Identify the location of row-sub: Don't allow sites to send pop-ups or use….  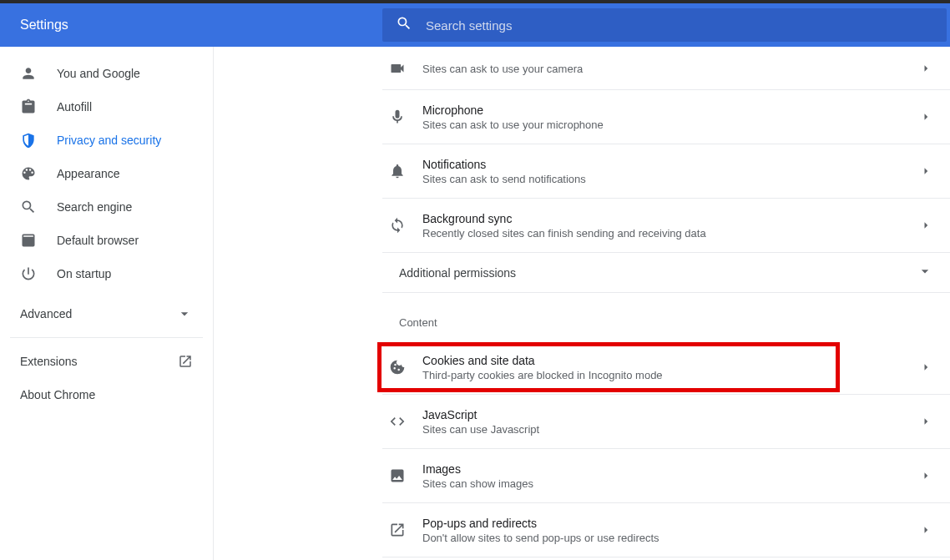
(670, 537).